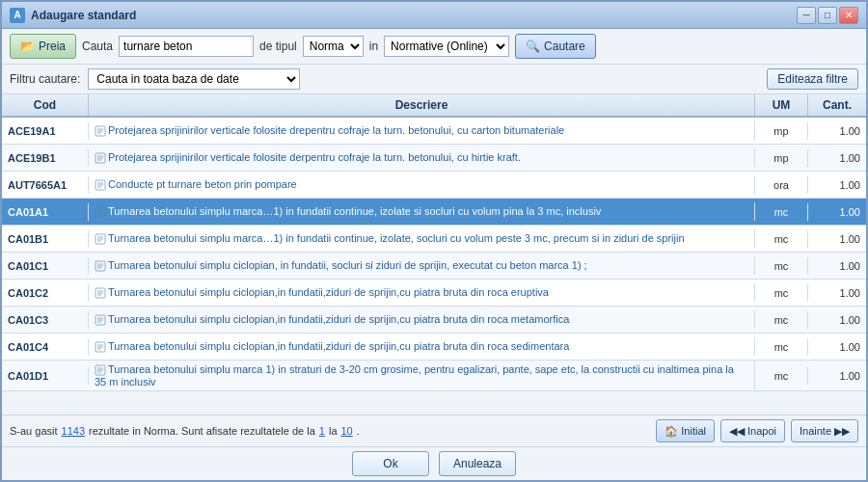 This screenshot has width=868, height=482. Describe the element at coordinates (45, 376) in the screenshot. I see `cell-cod: CA01D1` at that location.